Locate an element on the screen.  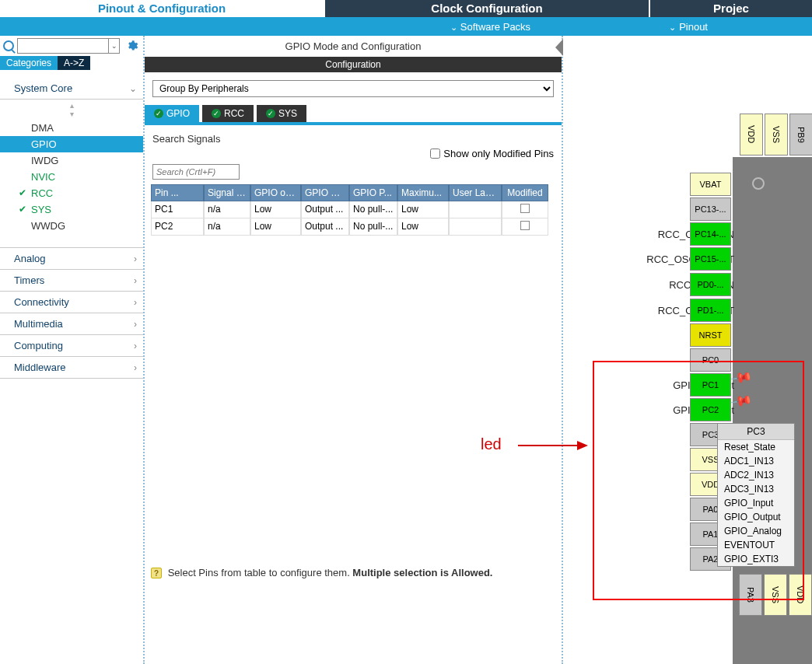
pin-context-menu: PC3 Reset_State ADC1_IN13 ADC2_IN13 ADC3… is located at coordinates (756, 495).